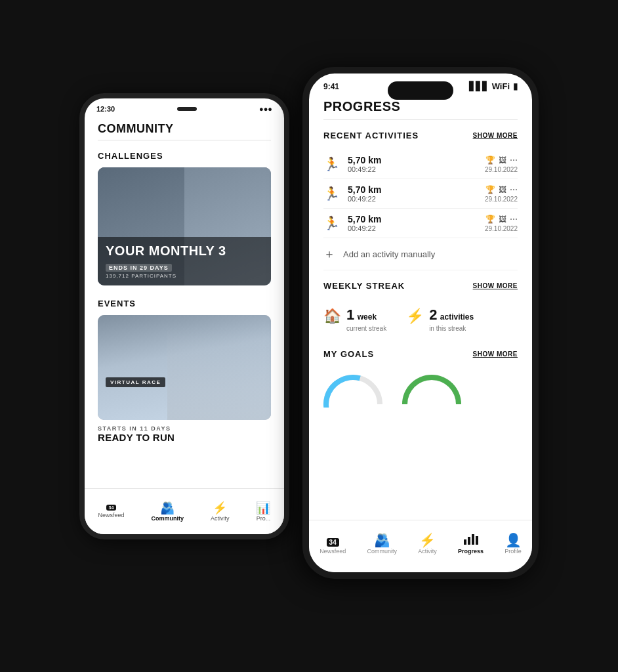 This screenshot has height=672, width=618. Describe the element at coordinates (501, 223) in the screenshot. I see `activity-right-3: 🏆 🖼 ⋯ 29.10.2022` at that location.